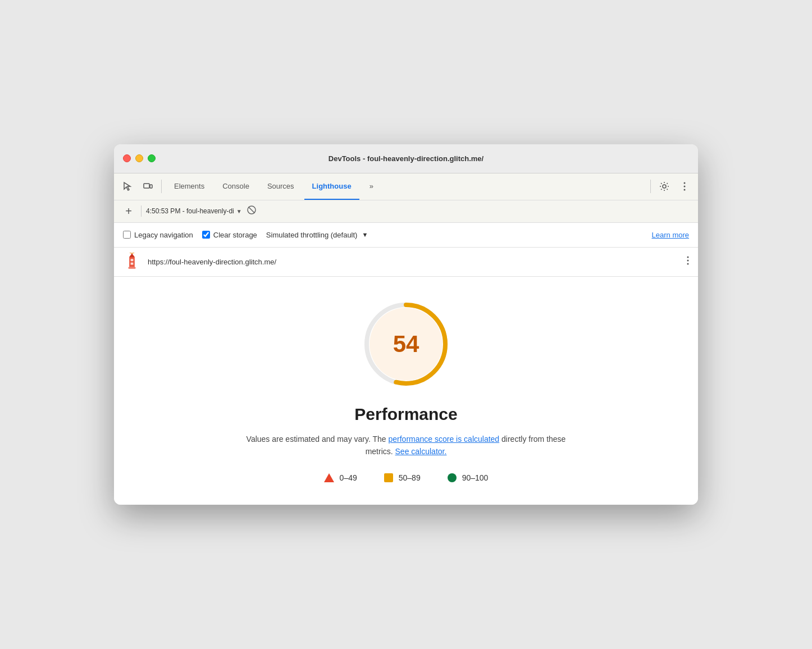 This screenshot has width=812, height=649. Describe the element at coordinates (318, 439) in the screenshot. I see `description-before: Values are estimated and may vary. The` at that location.